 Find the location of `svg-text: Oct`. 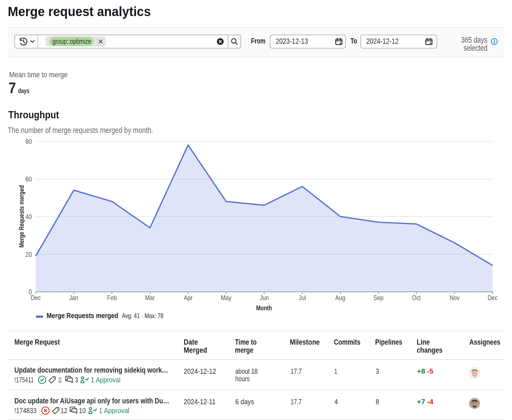

svg-text: Oct is located at coordinates (416, 298).